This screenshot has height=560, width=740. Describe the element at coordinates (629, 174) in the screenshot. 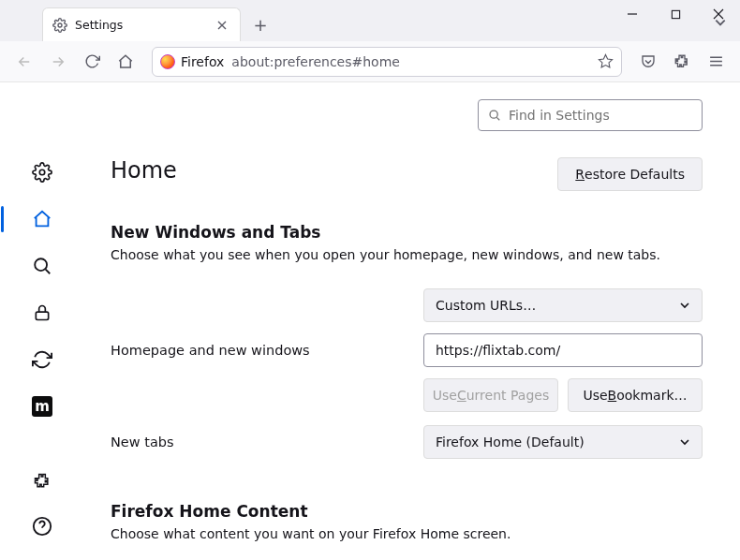

I see `restore-defaults-button: Restore Defaults` at that location.